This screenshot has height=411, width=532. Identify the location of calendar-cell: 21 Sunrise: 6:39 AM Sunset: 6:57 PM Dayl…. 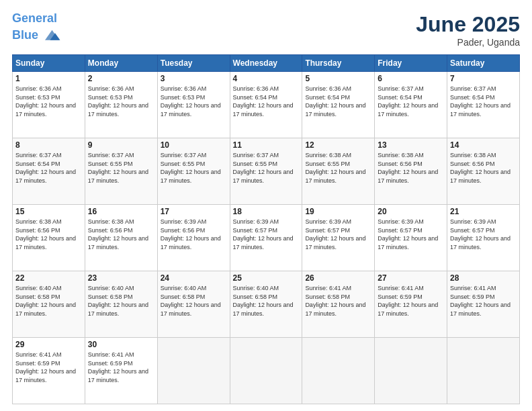
(484, 238).